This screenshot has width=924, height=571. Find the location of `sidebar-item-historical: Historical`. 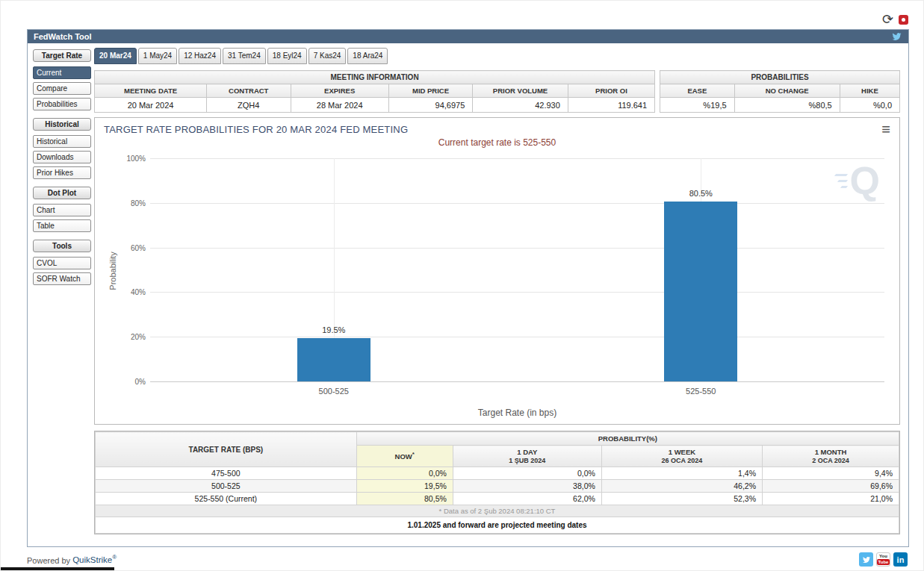

sidebar-item-historical: Historical is located at coordinates (62, 142).